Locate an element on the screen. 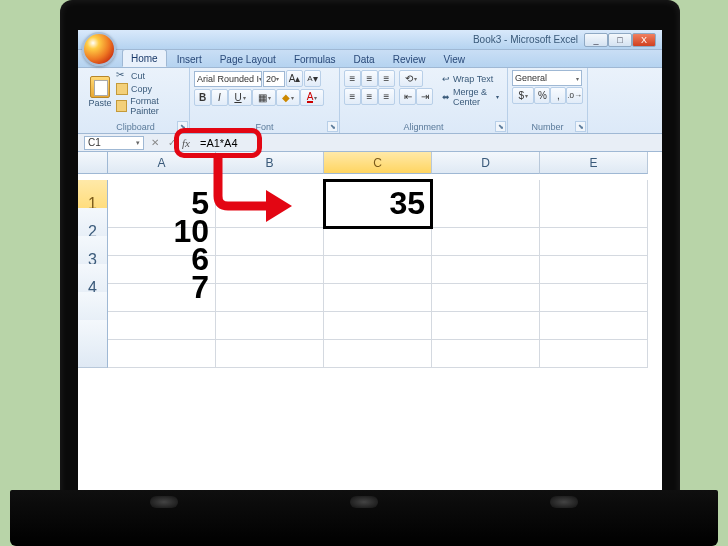 This screenshot has width=728, height=546. group-font: Arial Rounded I▾ 20▾ A▴ A▾ B I U▾ ▦▾ ◆▾ … is located at coordinates (265, 100).